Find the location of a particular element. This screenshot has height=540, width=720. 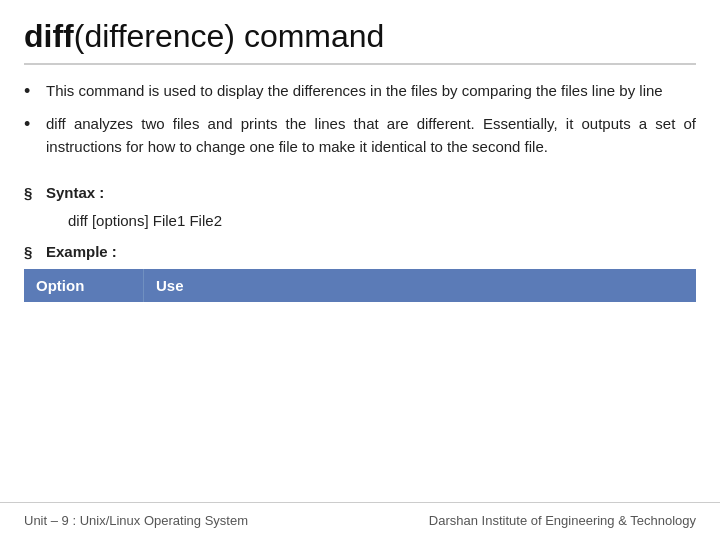

example-heading: § Example : is located at coordinates (360, 252).